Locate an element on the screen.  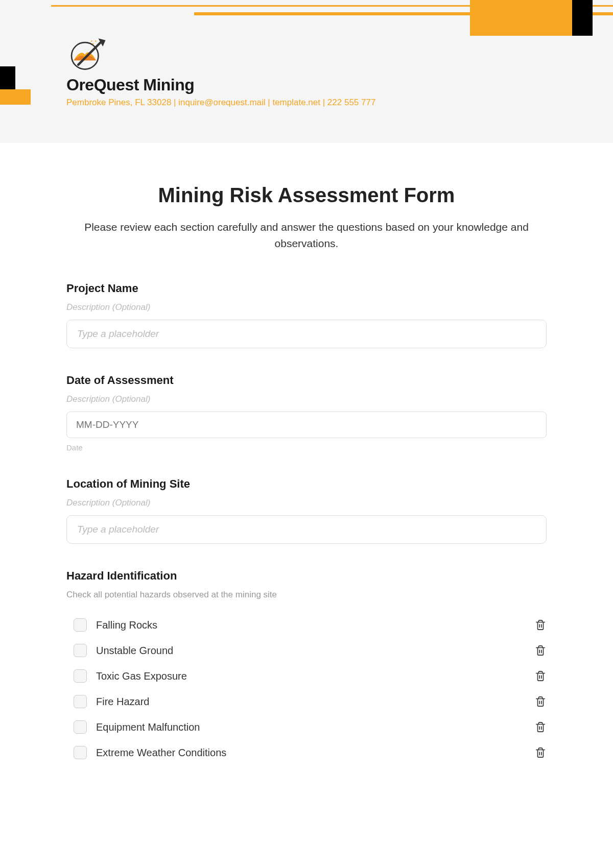
hazard-label: Equipment Malfunction is located at coordinates (148, 727).